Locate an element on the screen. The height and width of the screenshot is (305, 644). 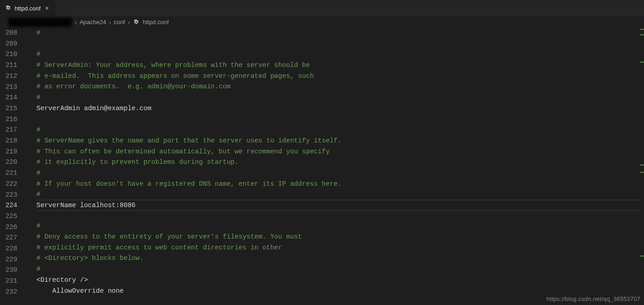
tab-httpd-conf: httpd.conf × is located at coordinates (28, 8).